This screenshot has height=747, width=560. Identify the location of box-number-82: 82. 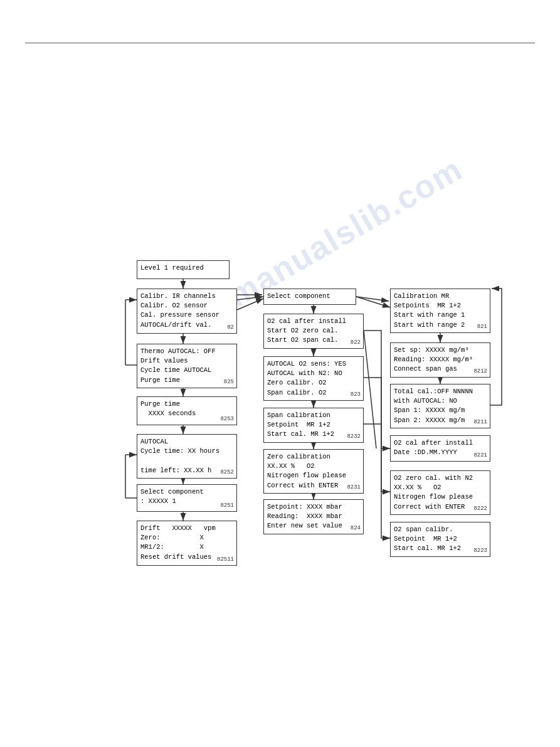
(231, 327).